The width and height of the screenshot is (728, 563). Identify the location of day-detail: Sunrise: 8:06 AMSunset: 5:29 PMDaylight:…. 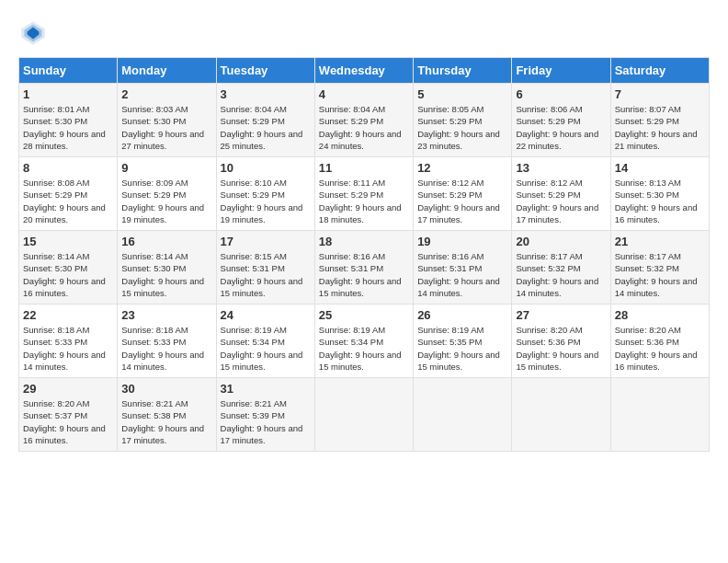
(561, 127).